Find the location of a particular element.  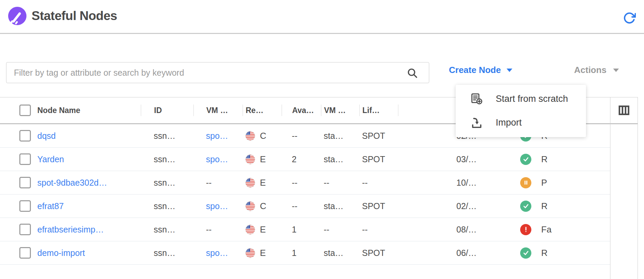

import-icon is located at coordinates (477, 123).